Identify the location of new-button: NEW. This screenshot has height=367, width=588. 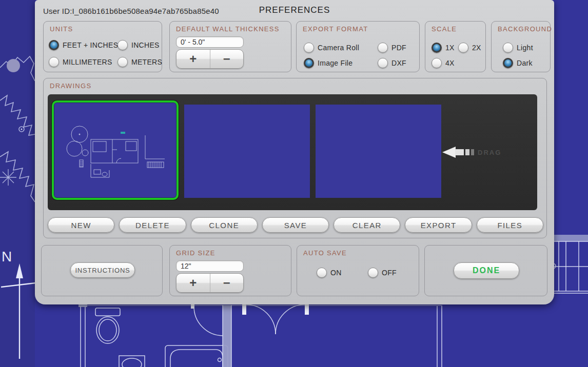
(81, 225).